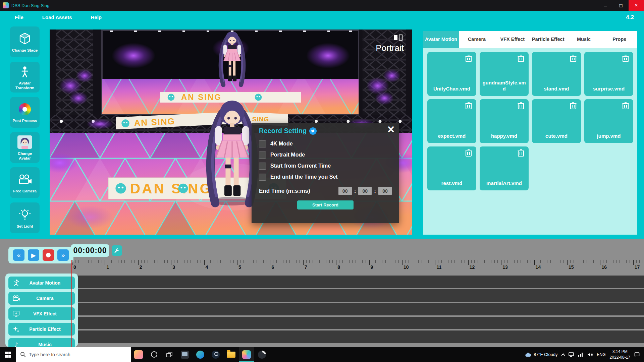 The height and width of the screenshot is (362, 644). I want to click on maximize-button: □, so click(621, 5).